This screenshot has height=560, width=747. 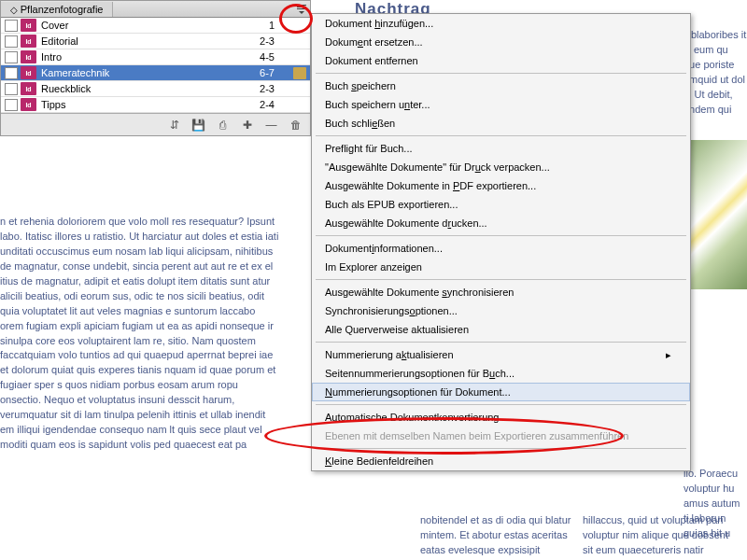 I want to click on menu-item: Synchronisierungsoptionen..., so click(x=500, y=311).